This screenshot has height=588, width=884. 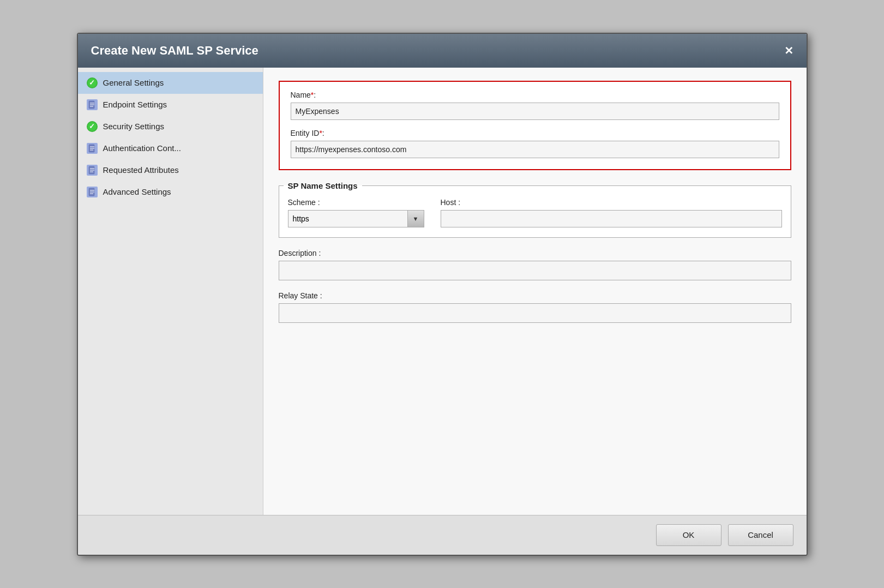 What do you see at coordinates (535, 209) in the screenshot?
I see `sp-name-settings-fieldset: SP Name Settings Scheme : https http ▼` at bounding box center [535, 209].